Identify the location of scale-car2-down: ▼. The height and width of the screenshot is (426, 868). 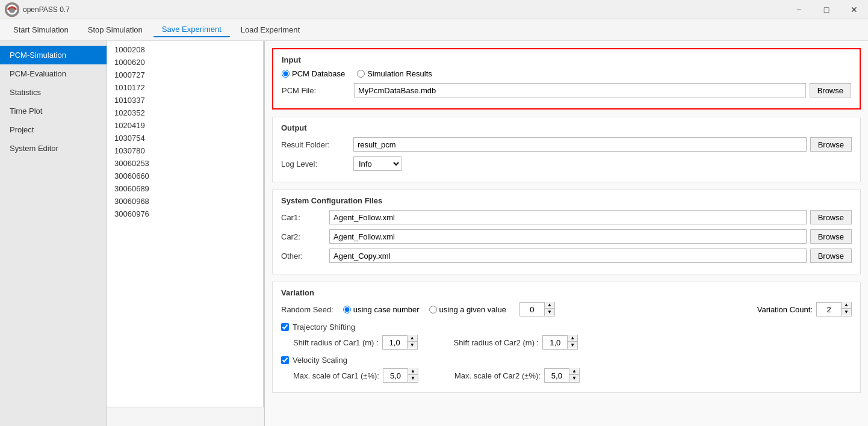
(574, 378).